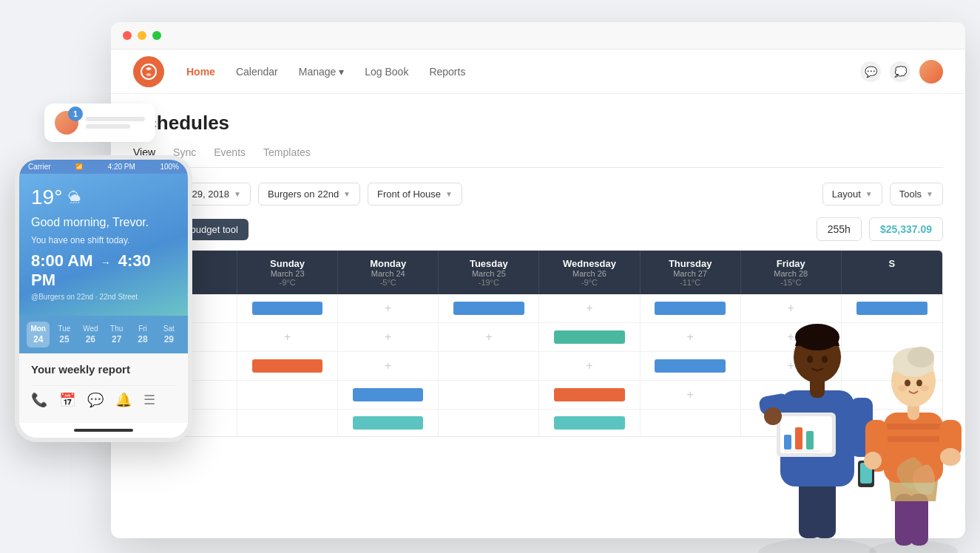 This screenshot has height=553, width=980. What do you see at coordinates (386, 72) in the screenshot?
I see `nav-logbook: Log Book` at bounding box center [386, 72].